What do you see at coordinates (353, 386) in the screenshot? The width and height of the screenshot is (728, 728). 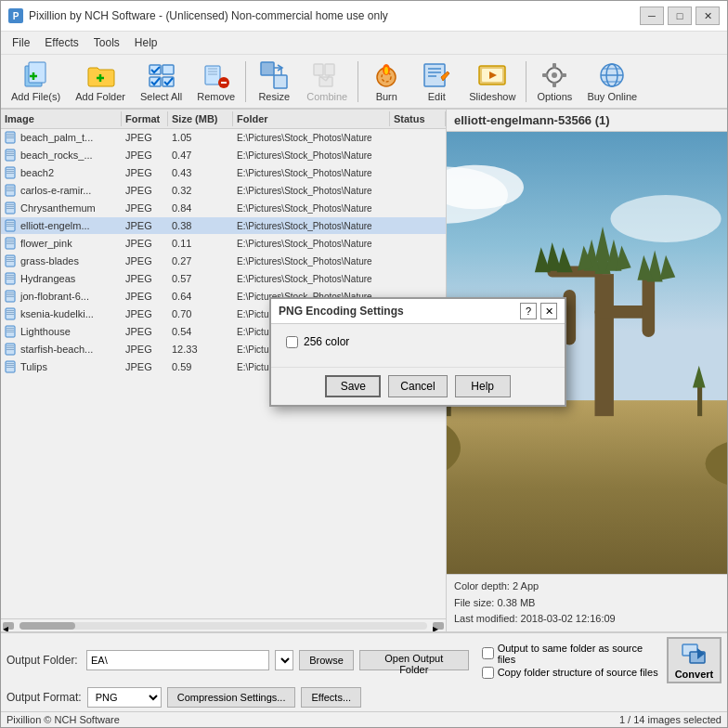 I see `modal-save-button: Save` at bounding box center [353, 386].